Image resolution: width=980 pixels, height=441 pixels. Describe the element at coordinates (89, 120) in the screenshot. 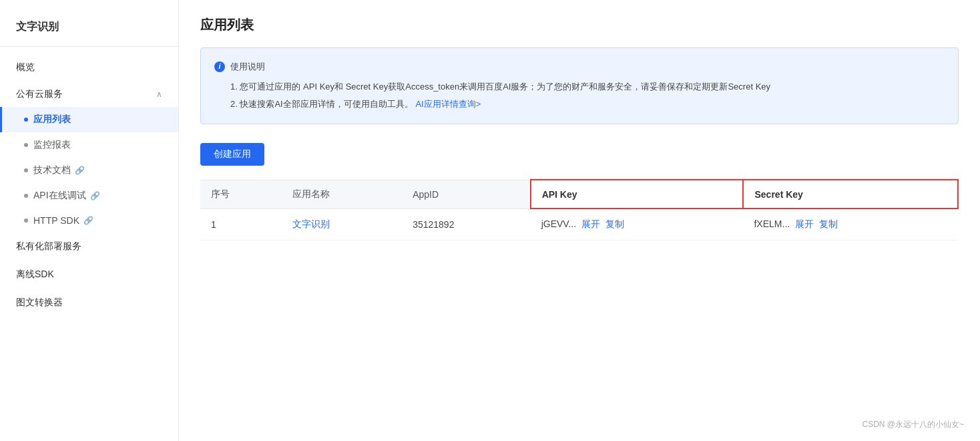

I see `sidebar-item-app-list: 应用列表` at that location.